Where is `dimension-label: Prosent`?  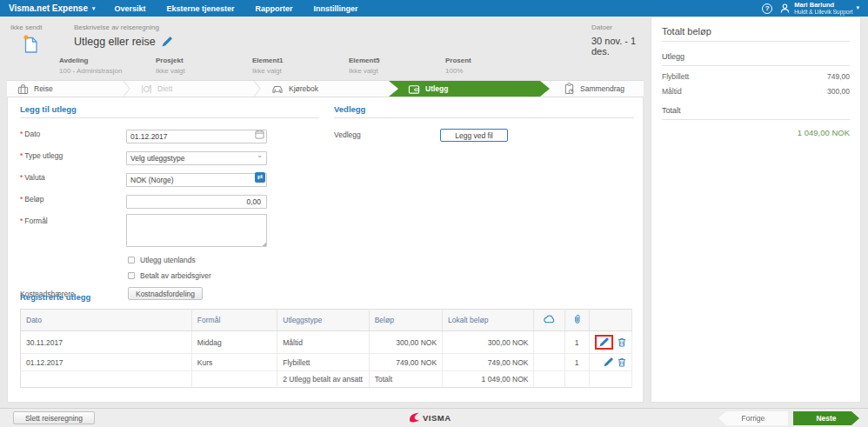
dimension-label: Prosent is located at coordinates (494, 61).